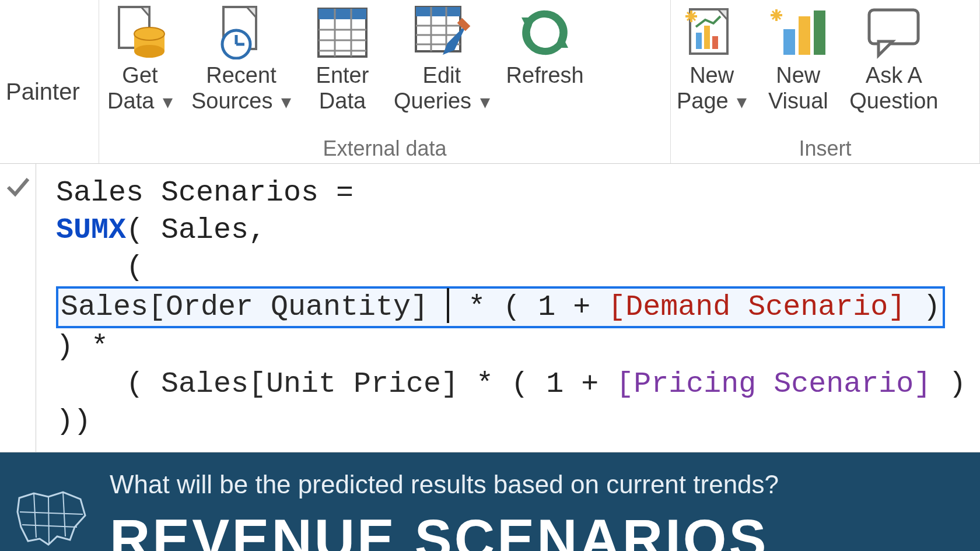  What do you see at coordinates (512, 193) in the screenshot?
I see `formula-line-1: Sales Scenarios =` at bounding box center [512, 193].